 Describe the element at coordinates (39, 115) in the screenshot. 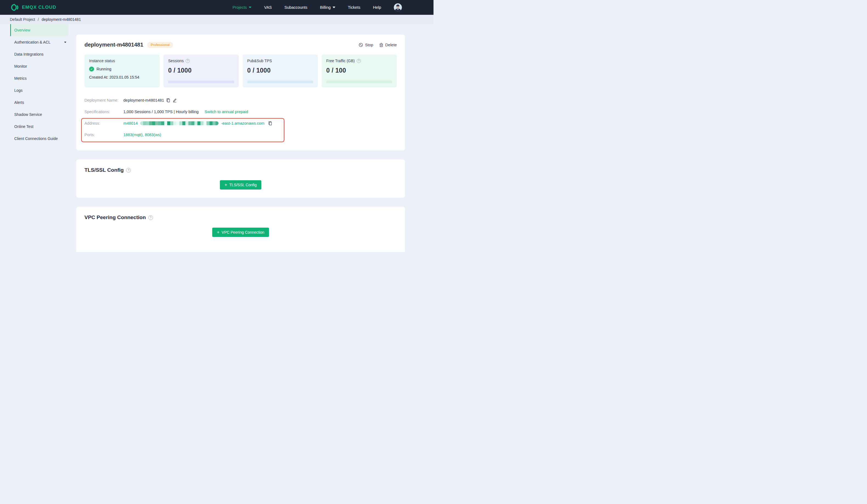

I see `sidebar-item-shadow-service: Shadow Service` at that location.